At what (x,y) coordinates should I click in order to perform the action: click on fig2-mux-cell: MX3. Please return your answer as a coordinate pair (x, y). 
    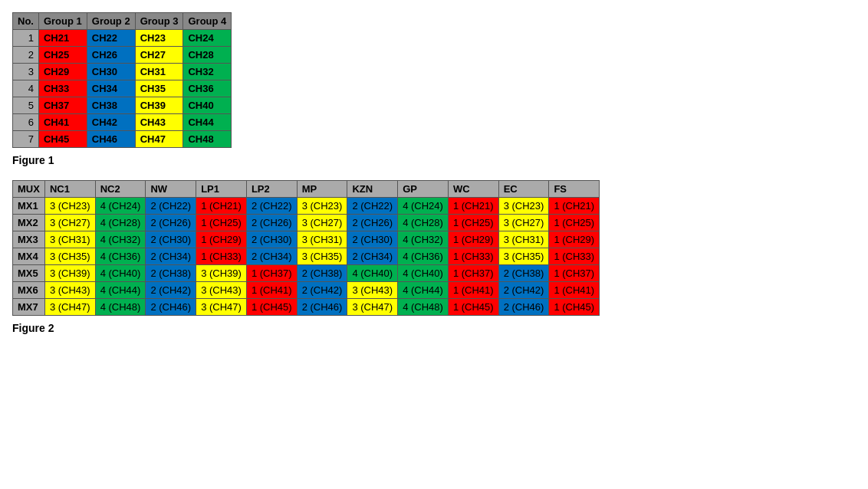
    Looking at the image, I should click on (29, 240).